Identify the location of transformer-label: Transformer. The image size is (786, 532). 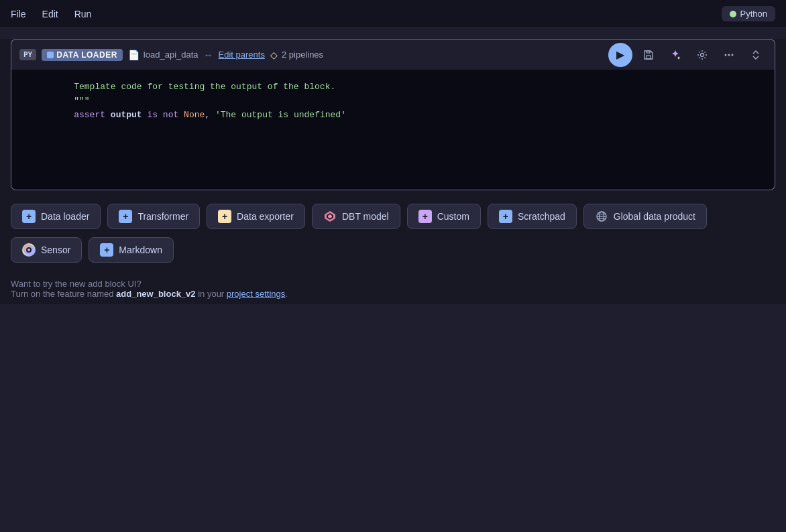
(163, 216).